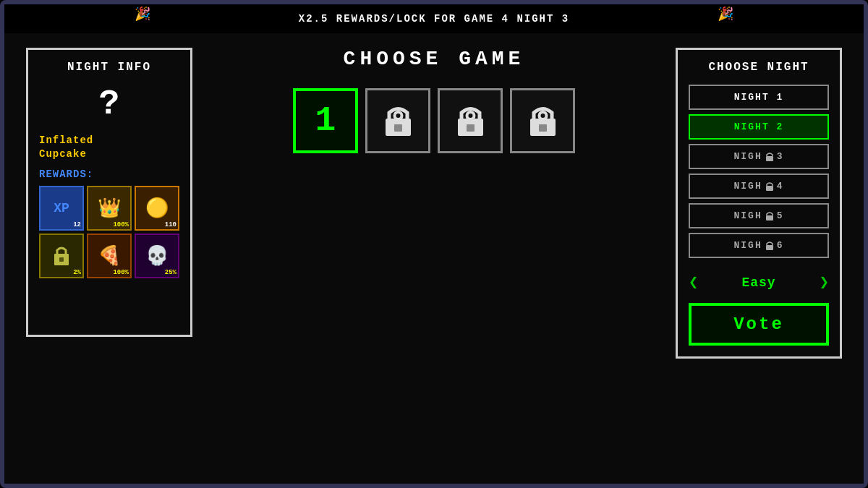 The image size is (868, 488). I want to click on night-4-lock-icon, so click(770, 187).